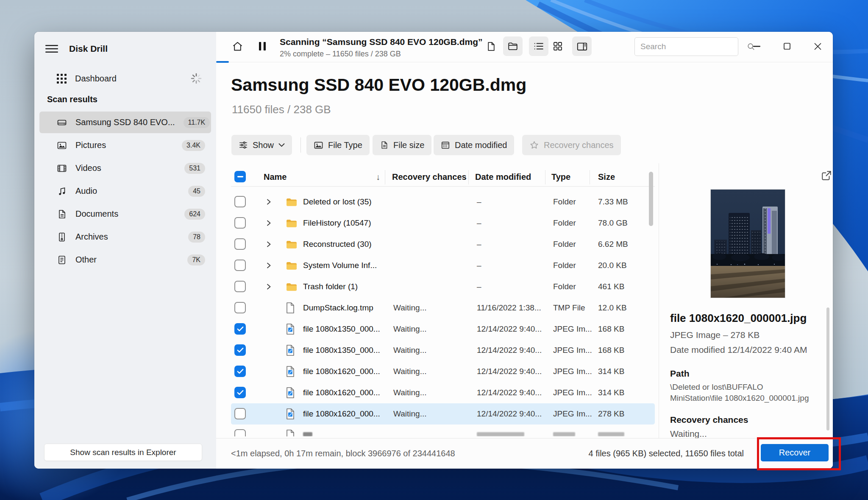  What do you see at coordinates (125, 78) in the screenshot?
I see `sidebar-item-dashboard: Dashboard` at bounding box center [125, 78].